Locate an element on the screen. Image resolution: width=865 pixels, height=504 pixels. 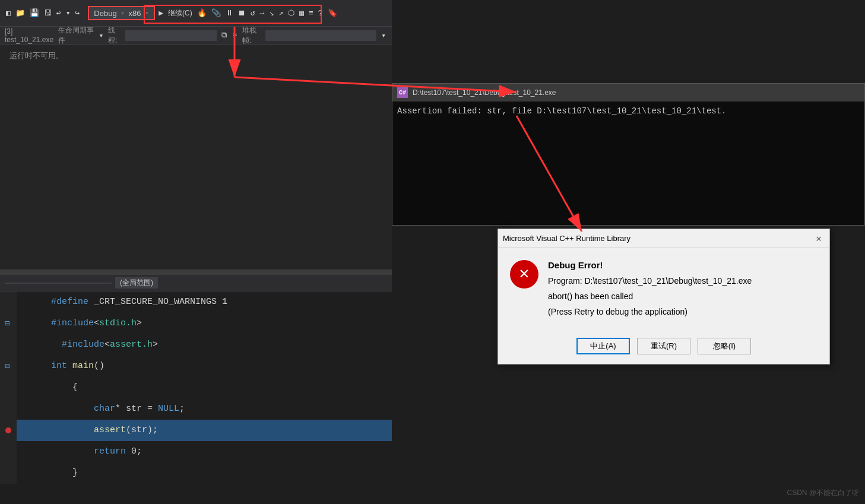
debug-bar: [3] test_10_21.exe 生命周期事件 ▾ 线程: ⧉ ≈ 堆栈帧:… is located at coordinates (196, 36).